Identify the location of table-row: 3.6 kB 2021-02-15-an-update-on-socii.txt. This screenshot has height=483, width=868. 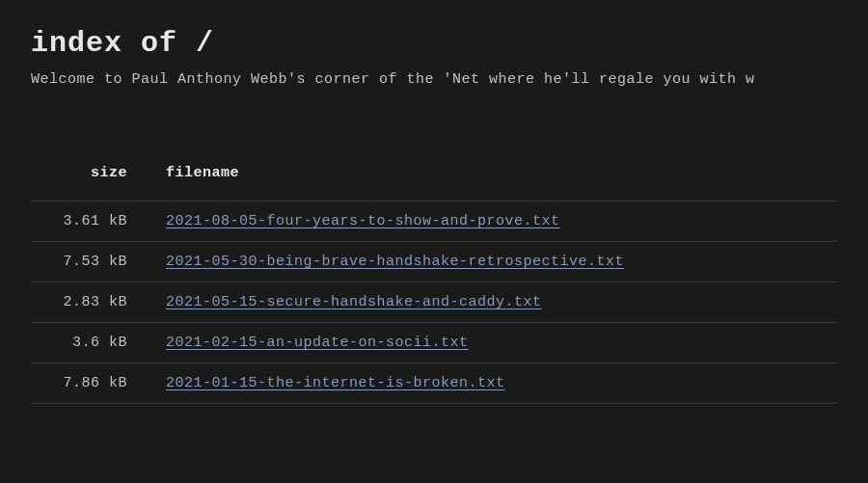
(434, 343).